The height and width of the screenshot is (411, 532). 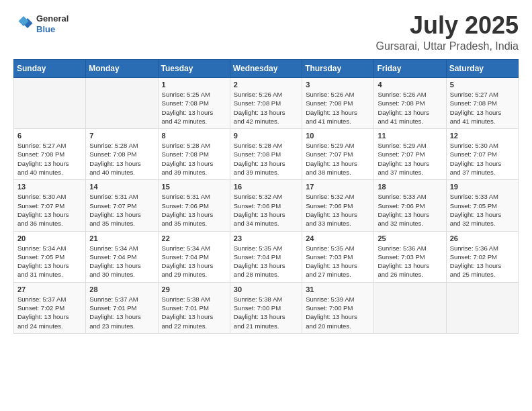 I want to click on calendar-cell: 14Sunrise: 5:31 AM Sunset: 7:07 PM Dayli…, so click(x=122, y=205).